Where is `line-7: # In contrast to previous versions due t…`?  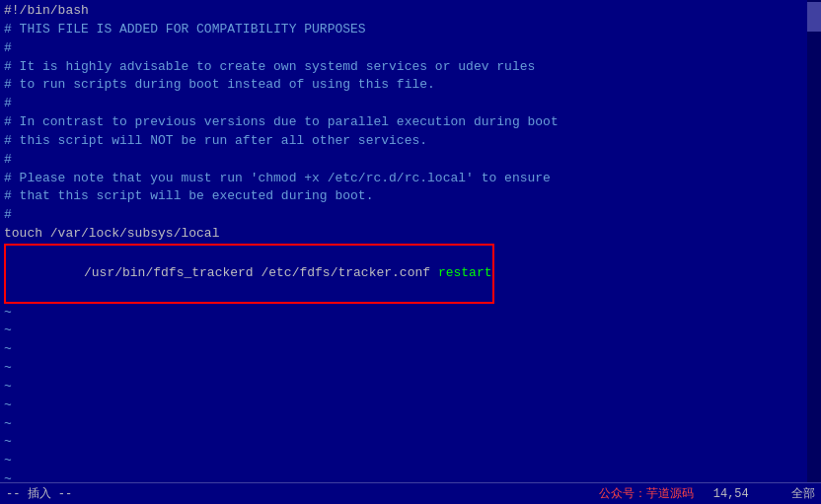 line-7: # In contrast to previous versions due t… is located at coordinates (406, 122).